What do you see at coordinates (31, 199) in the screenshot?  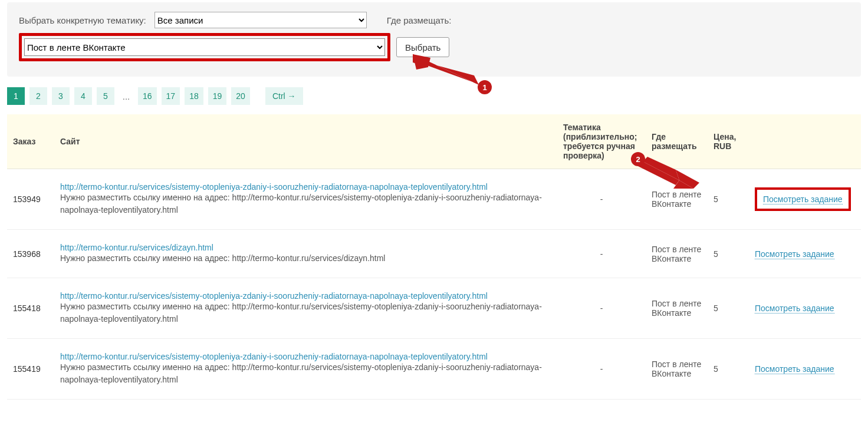 I see `cell-order: 153949` at bounding box center [31, 199].